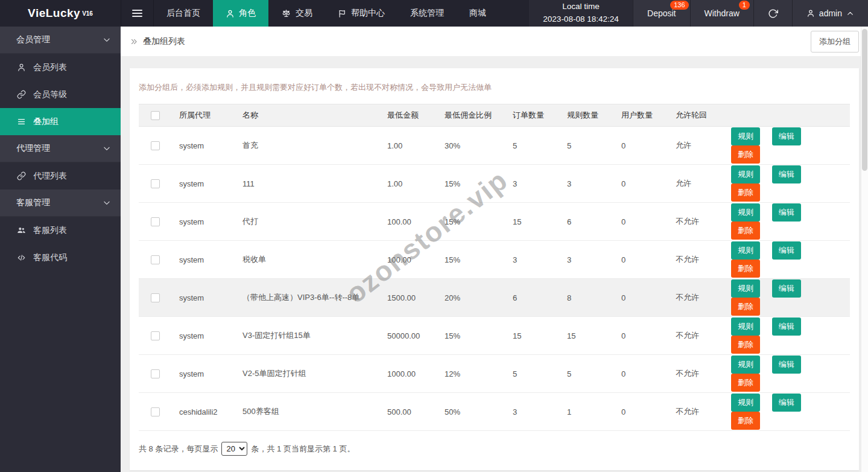 Image resolution: width=868 pixels, height=472 pixels. Describe the element at coordinates (60, 249) in the screenshot. I see `sidebar: 会员管理 会员列表 会员等级 叠加组 代理管理 代理列表 客服管理 客服列表 客…` at that location.